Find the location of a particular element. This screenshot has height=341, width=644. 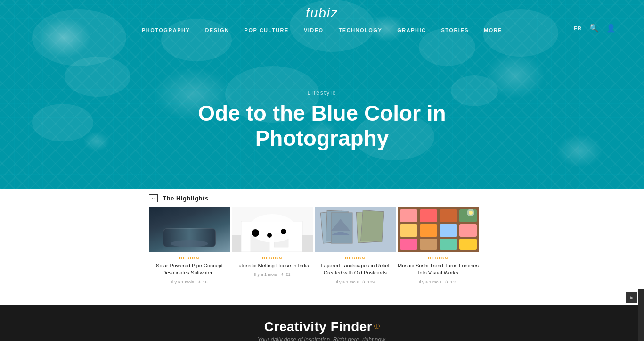

card-item: DESIGN Layered Landscapes in Relief Crea… is located at coordinates (355, 248).